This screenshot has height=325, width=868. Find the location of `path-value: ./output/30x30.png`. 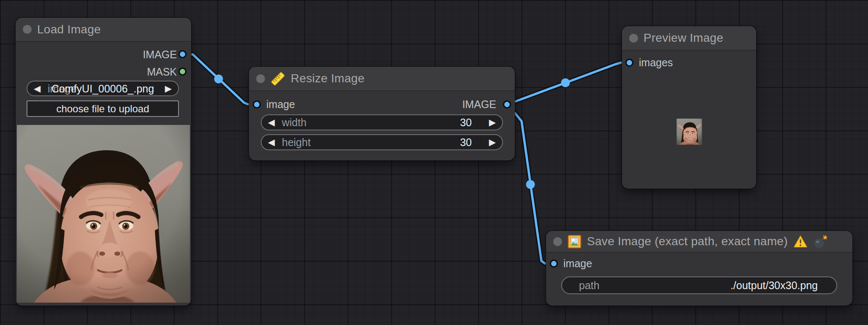

path-value: ./output/30x30.png is located at coordinates (774, 285).